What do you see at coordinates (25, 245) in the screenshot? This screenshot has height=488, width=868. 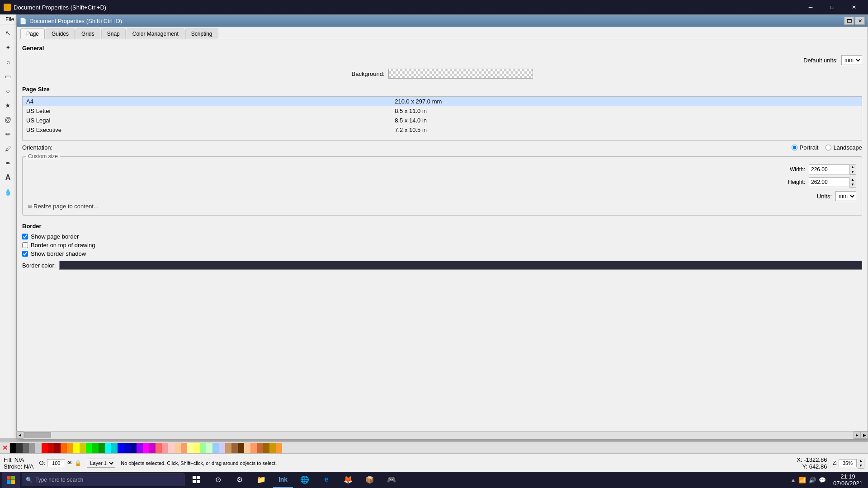 I see `border-on-top-checkbox` at bounding box center [25, 245].